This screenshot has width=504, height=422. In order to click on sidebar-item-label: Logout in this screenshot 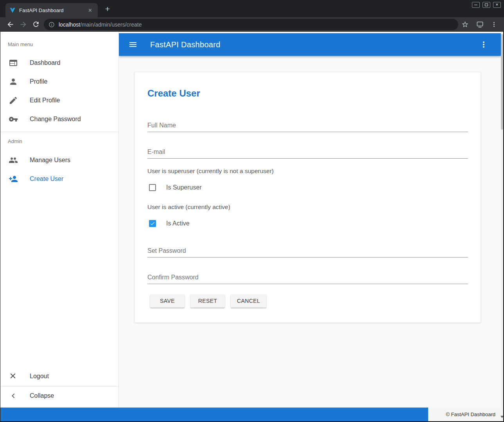, I will do `click(39, 376)`.